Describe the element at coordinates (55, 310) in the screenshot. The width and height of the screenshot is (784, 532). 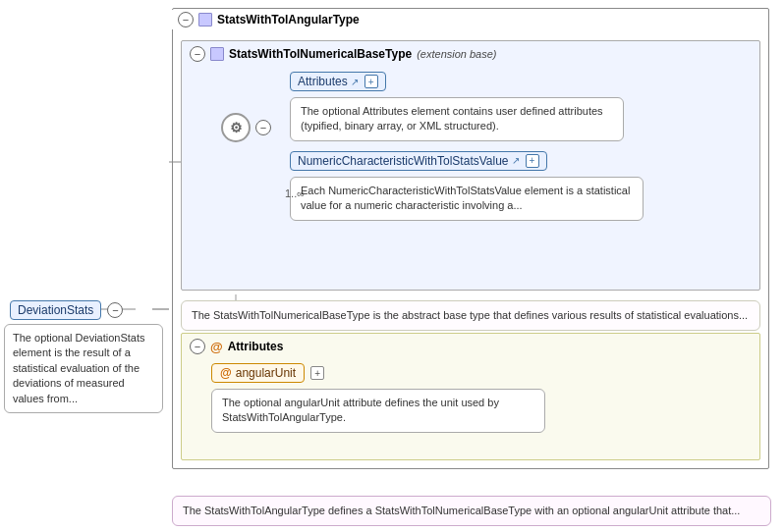
I see `deviation-stats-label: DeviationStats` at that location.